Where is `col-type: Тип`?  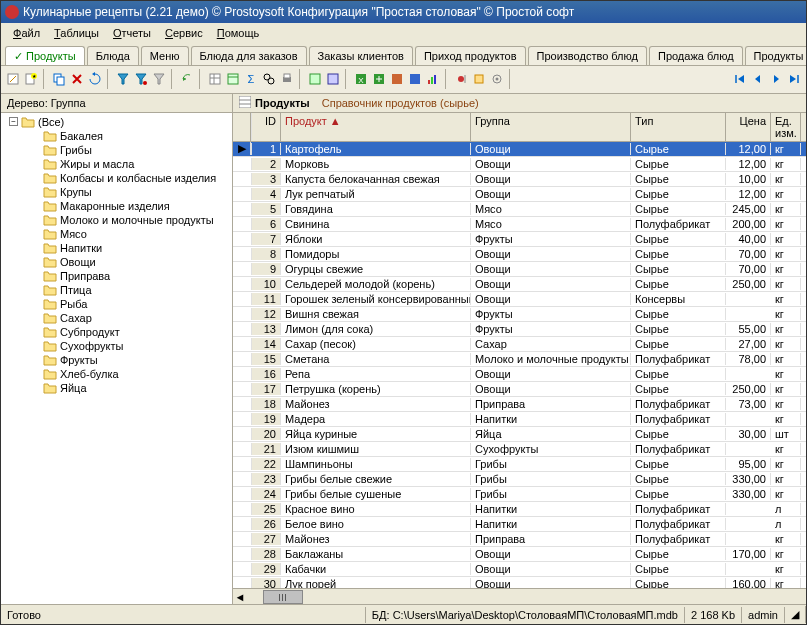 col-type: Тип is located at coordinates (678, 127).